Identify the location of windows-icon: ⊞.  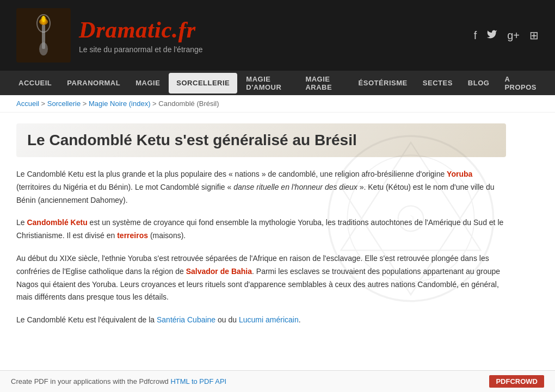
(534, 35).